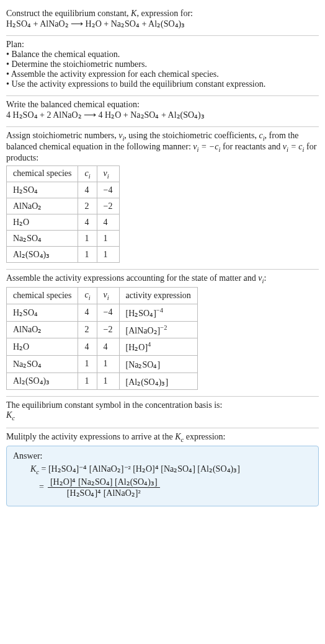 The height and width of the screenshot is (644, 325). What do you see at coordinates (162, 105) in the screenshot?
I see `balanced-title: Write the balanced chemical equation:` at bounding box center [162, 105].